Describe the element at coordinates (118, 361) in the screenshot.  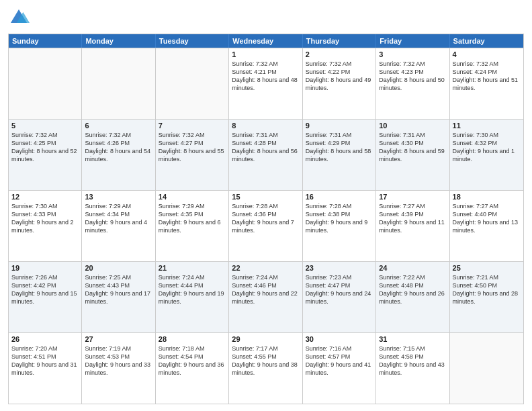
I see `cell-info: Sunrise: 7:19 AM Sunset: 4:53 PM Dayligh…` at that location.